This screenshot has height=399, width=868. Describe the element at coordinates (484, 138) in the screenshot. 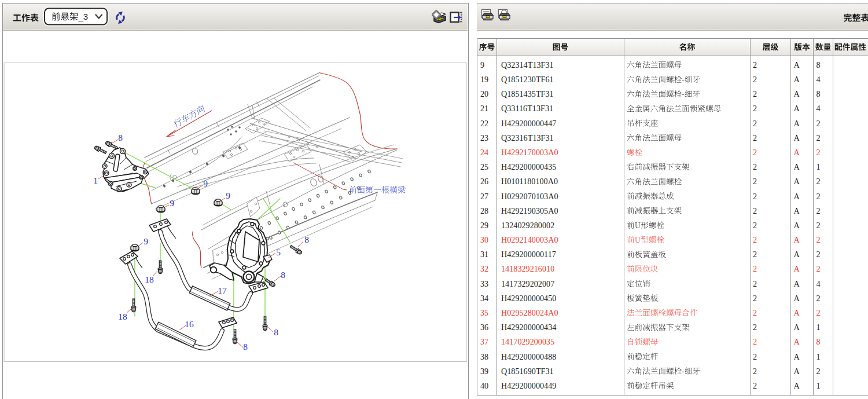

I see `svg-text: 23` at that location.